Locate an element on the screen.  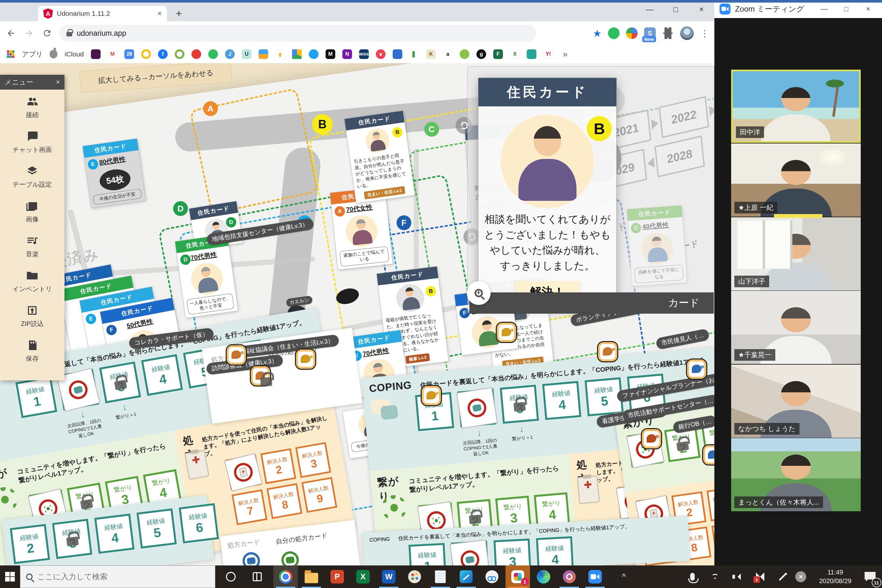
video-tile-yamashita: 山下洋子 is located at coordinates (796, 254).